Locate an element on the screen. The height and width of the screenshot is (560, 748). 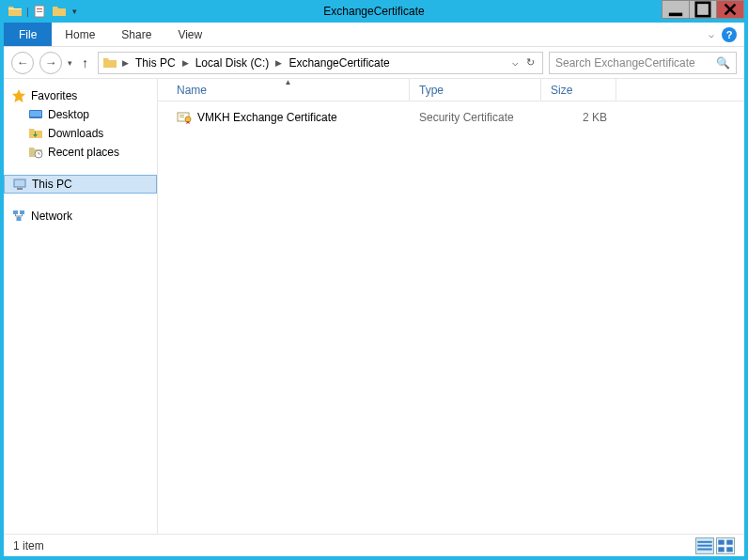
refresh-icon: ↻ is located at coordinates (530, 62).